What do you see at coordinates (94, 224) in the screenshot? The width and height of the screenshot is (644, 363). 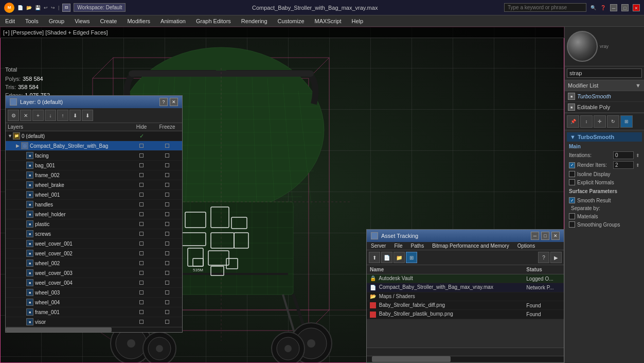 I see `layer-item-plastic: ■ plastic` at bounding box center [94, 224].